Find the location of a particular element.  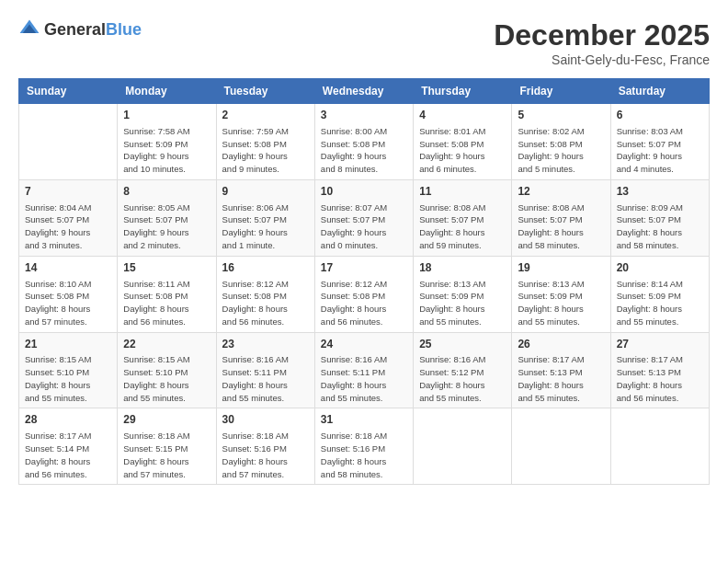

day-info: Sunrise: 8:10 AMSunset: 5:08 PMDaylight:… is located at coordinates (68, 304).